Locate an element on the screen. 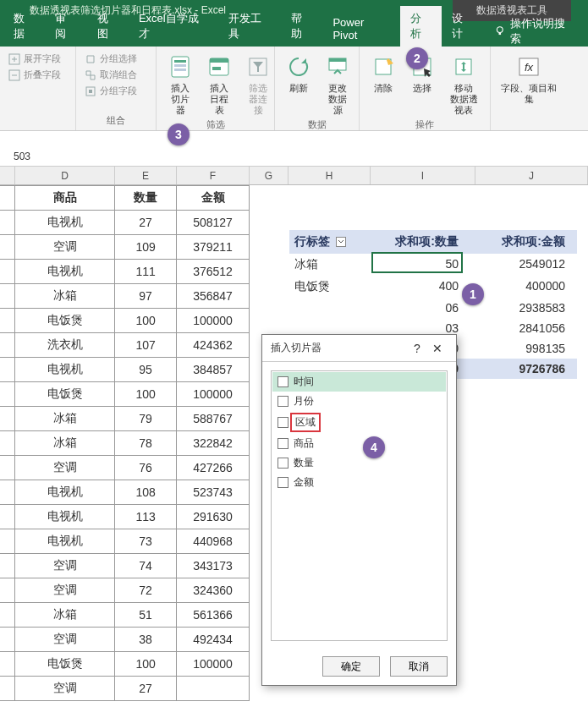 The height and width of the screenshot is (718, 588). highlight-region: 区域 is located at coordinates (305, 423).